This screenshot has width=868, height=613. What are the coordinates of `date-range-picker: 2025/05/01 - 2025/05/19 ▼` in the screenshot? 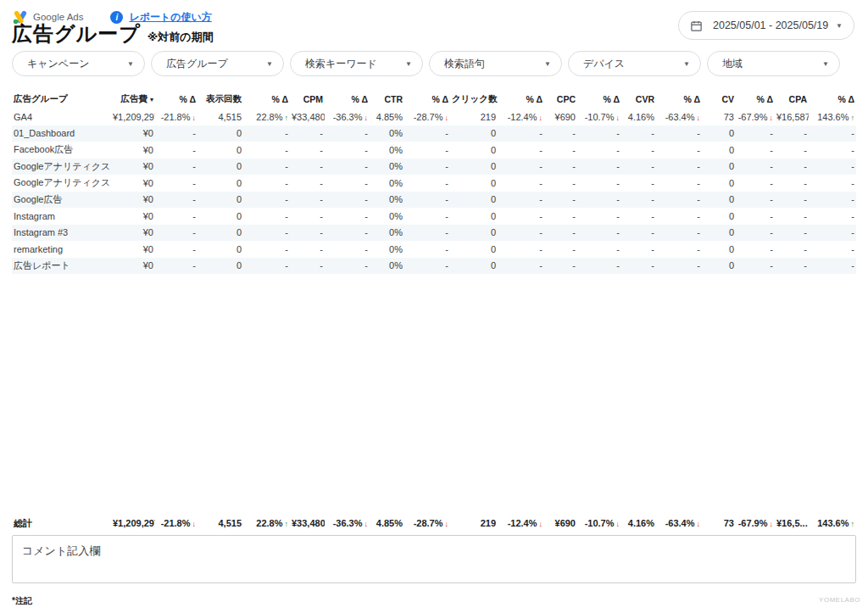 It's located at (766, 25).